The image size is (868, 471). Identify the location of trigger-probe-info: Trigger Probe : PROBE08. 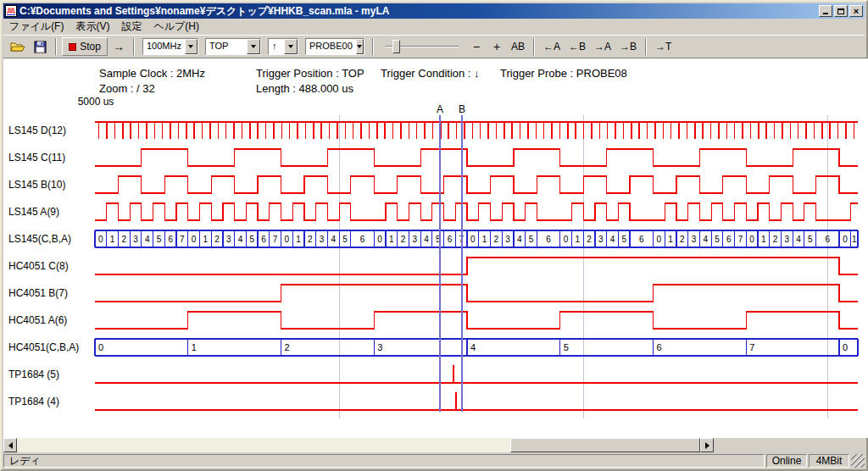
(564, 73).